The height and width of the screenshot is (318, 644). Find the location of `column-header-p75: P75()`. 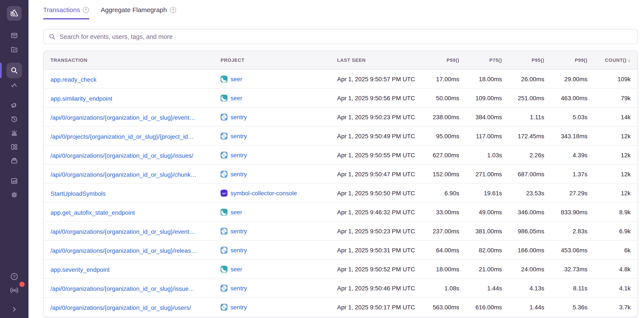

column-header-p75: P75() is located at coordinates (480, 60).